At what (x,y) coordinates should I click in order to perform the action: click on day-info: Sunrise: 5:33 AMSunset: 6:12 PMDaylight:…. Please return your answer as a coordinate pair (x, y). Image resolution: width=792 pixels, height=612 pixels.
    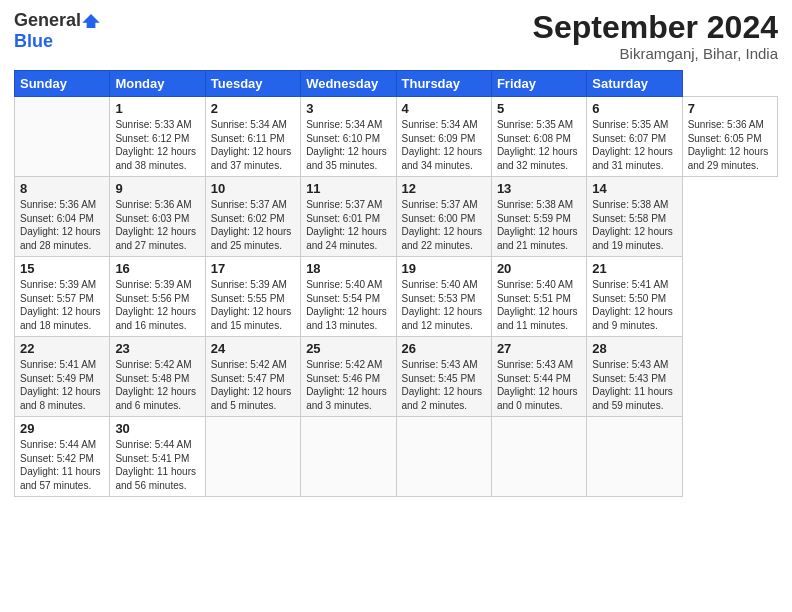
    Looking at the image, I should click on (156, 145).